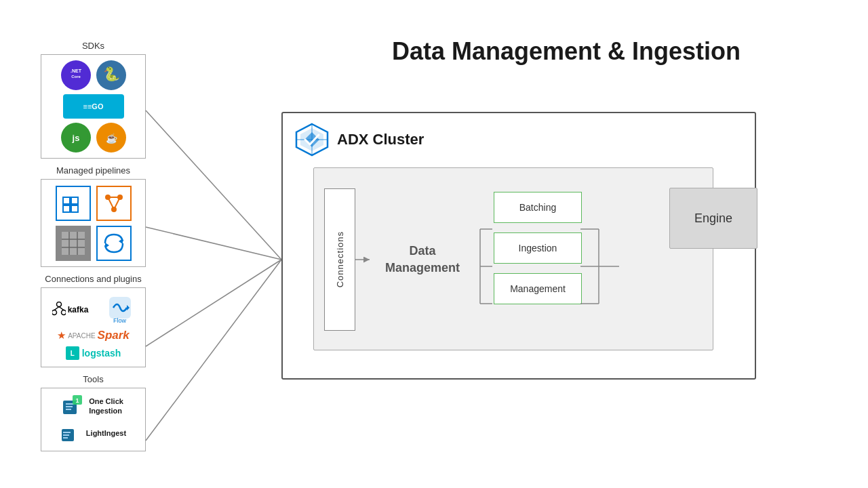  What do you see at coordinates (94, 353) in the screenshot?
I see `logstash-row: L logstash` at bounding box center [94, 353].